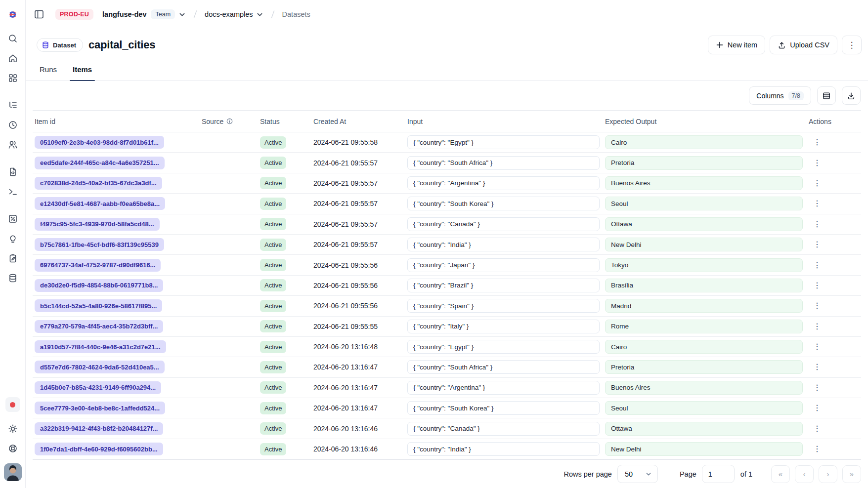  I want to click on sidebar-item-support, so click(13, 448).